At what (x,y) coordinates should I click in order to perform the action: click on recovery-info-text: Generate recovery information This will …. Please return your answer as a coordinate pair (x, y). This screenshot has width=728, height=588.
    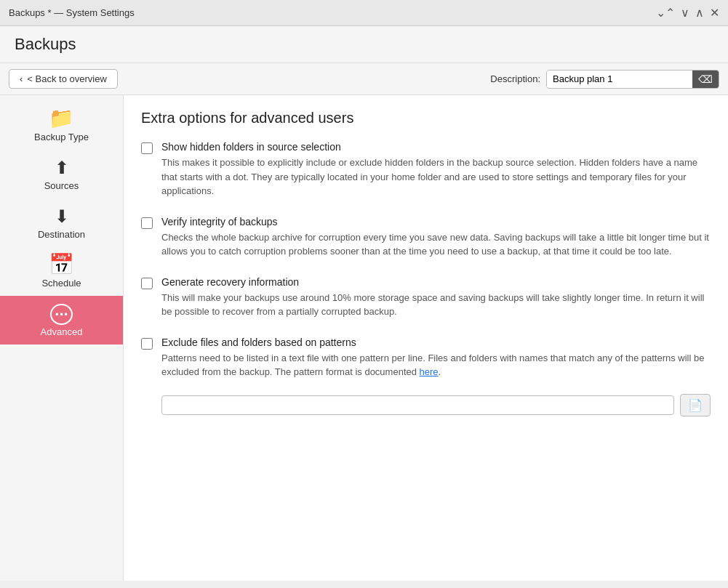
    Looking at the image, I should click on (436, 298).